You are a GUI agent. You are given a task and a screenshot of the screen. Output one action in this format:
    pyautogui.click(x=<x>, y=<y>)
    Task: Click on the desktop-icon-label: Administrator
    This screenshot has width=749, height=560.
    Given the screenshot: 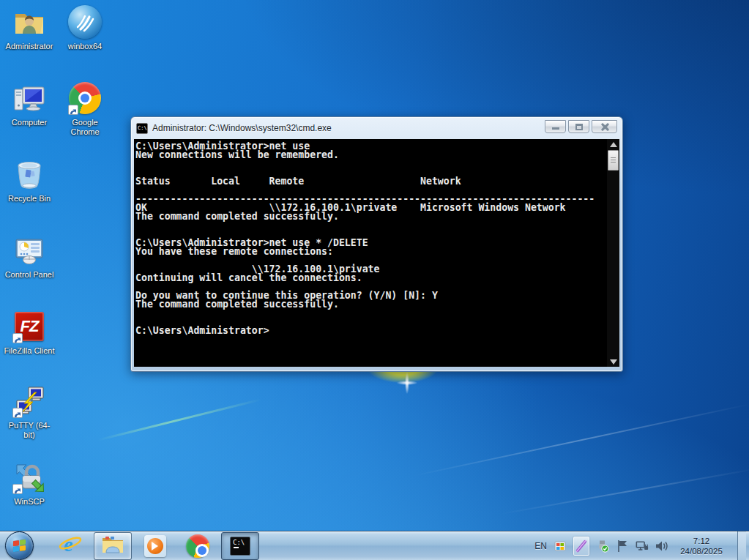 What is the action you would take?
    pyautogui.click(x=31, y=47)
    